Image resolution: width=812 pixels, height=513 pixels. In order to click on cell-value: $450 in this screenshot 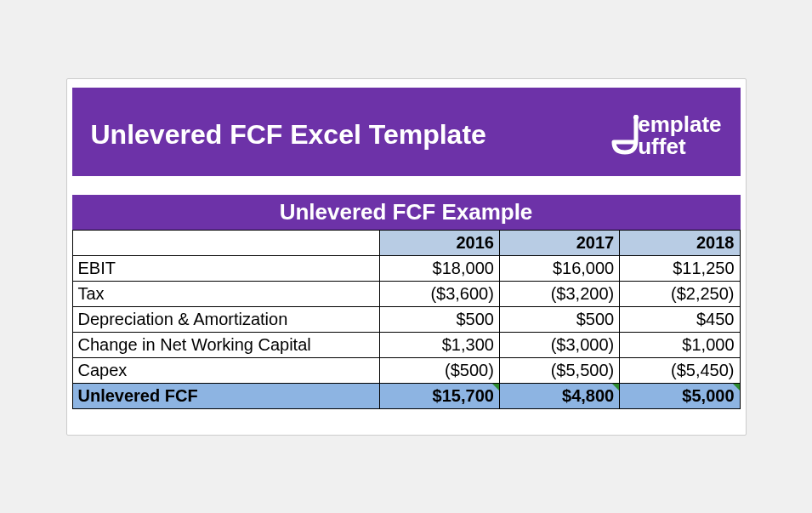, I will do `click(680, 319)`.